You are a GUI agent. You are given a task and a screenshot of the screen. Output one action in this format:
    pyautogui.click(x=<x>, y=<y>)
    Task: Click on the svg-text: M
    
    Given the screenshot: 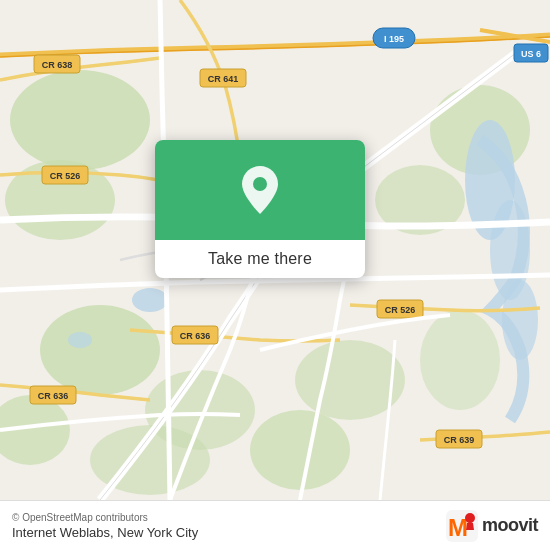 What is the action you would take?
    pyautogui.click(x=458, y=528)
    